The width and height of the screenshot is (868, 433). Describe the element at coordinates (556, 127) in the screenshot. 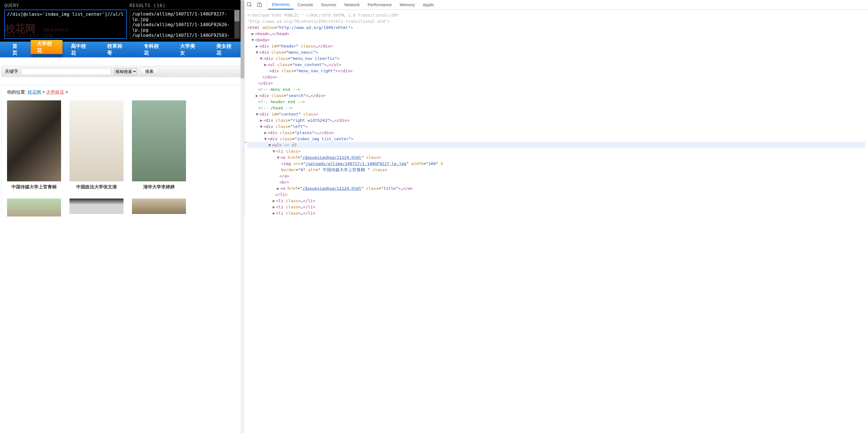

I see `dom-node: ▼<div class="left">` at that location.